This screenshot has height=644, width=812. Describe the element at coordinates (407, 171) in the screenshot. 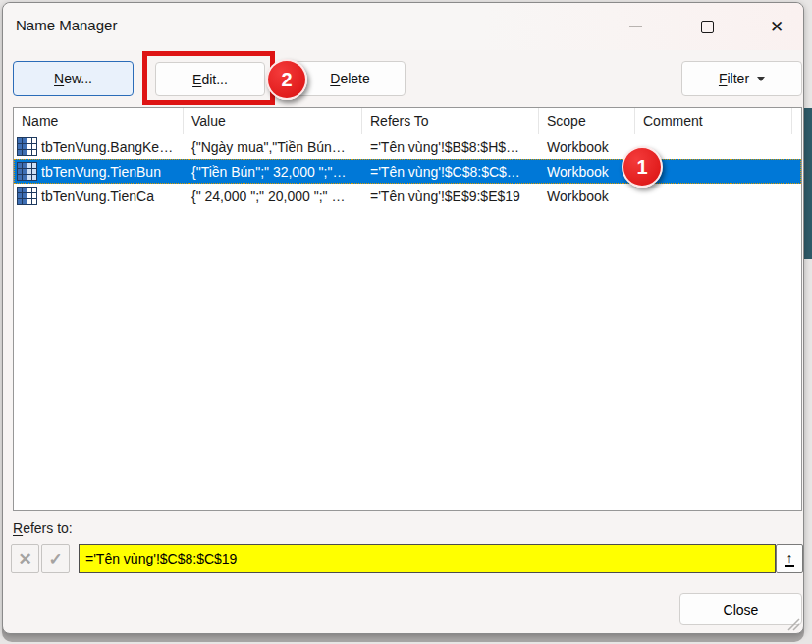

I see `table-row-selected: tbTenVung.TienBun {"Tiền Bún";" 32,000 "…` at that location.